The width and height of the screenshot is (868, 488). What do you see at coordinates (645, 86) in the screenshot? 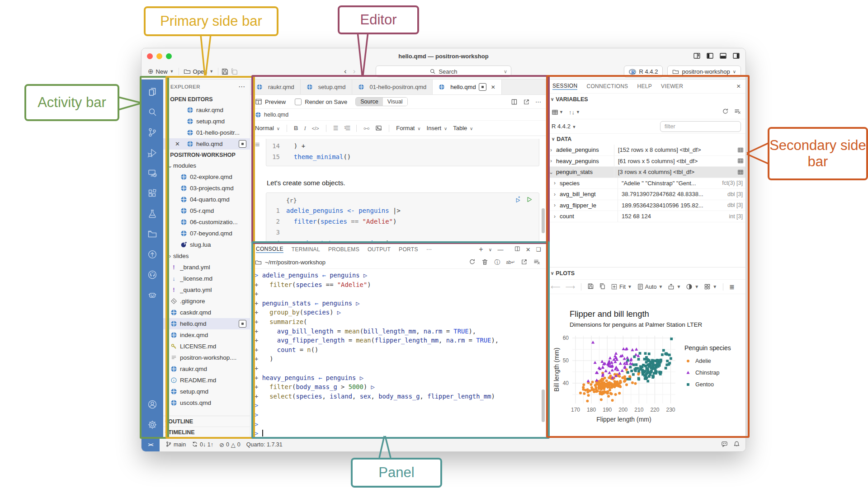
I see `secondary-tab-help: HELP` at bounding box center [645, 86].